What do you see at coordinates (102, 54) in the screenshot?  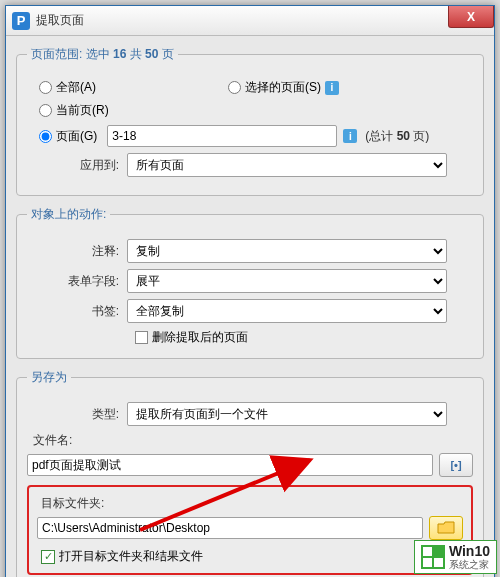 I see `page-range-legend: 页面范围: 选中 16 共 50 页` at bounding box center [102, 54].